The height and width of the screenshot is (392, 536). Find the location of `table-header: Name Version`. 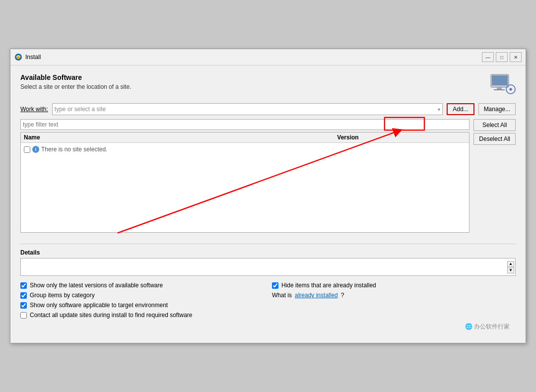

table-header: Name Version is located at coordinates (245, 138).